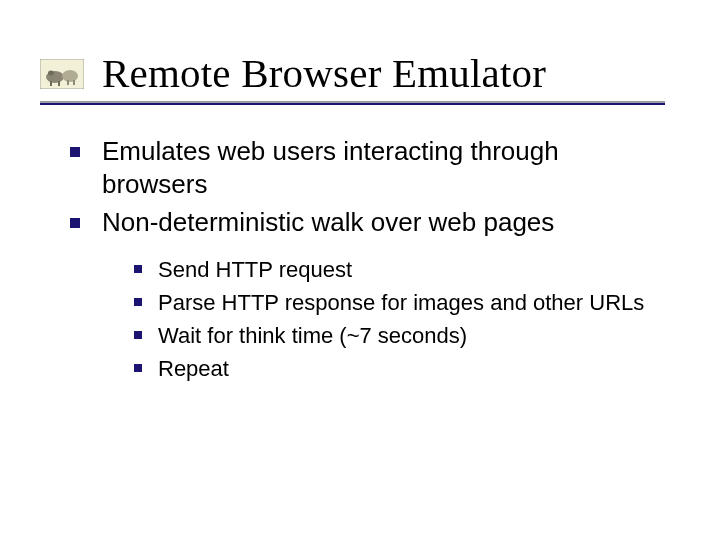 This screenshot has width=720, height=540. I want to click on sub-bullet-item: Parse HTTP response for images and other…, so click(401, 302).